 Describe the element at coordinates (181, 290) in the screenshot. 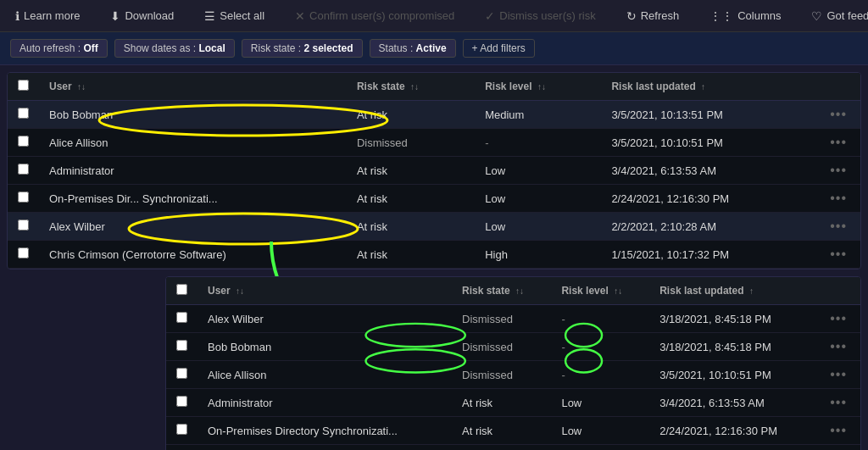

I see `bottom-select-all-checkbox` at that location.